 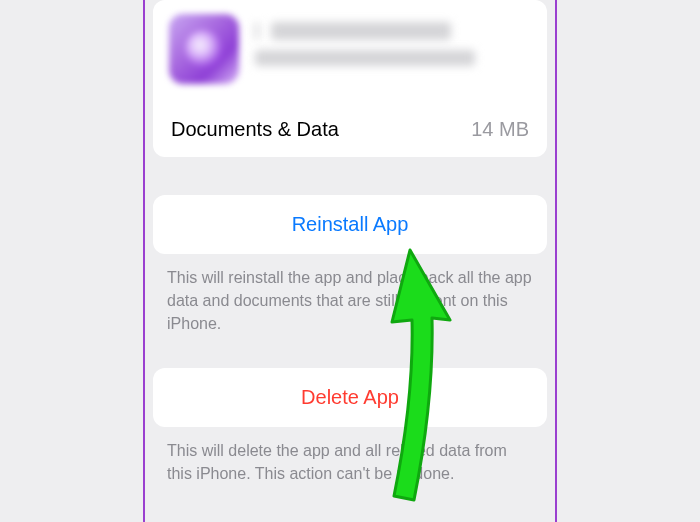 I want to click on documents-data-row: Documents & Data 14 MB, so click(x=350, y=130).